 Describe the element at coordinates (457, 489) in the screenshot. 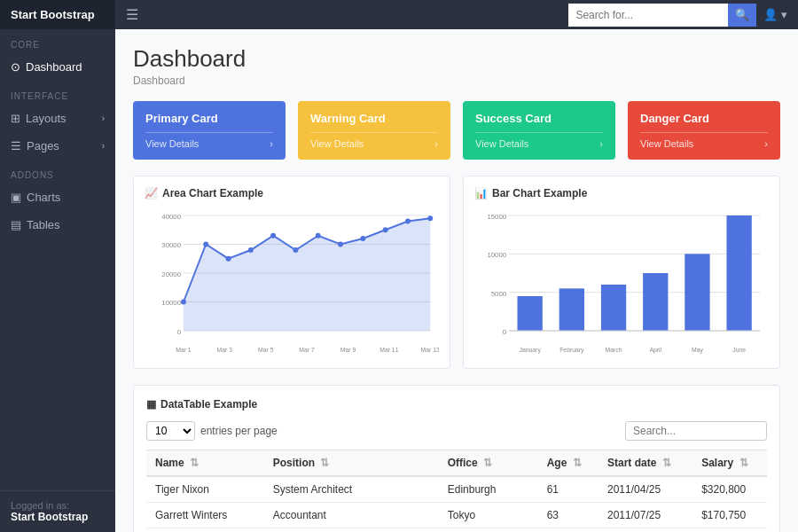

I see `table-row: Tiger NixonSystem ArchitectEdinburgh6120…` at that location.